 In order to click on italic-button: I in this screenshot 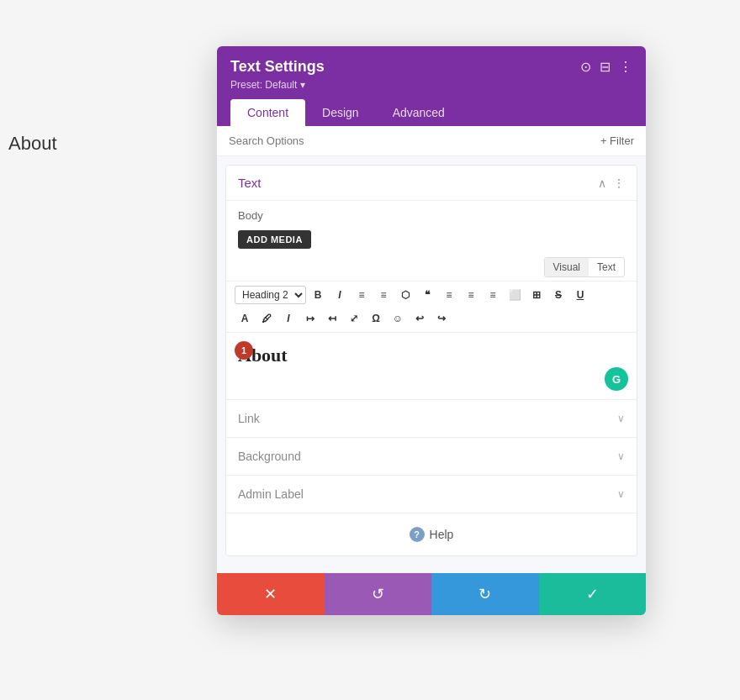, I will do `click(340, 295)`.